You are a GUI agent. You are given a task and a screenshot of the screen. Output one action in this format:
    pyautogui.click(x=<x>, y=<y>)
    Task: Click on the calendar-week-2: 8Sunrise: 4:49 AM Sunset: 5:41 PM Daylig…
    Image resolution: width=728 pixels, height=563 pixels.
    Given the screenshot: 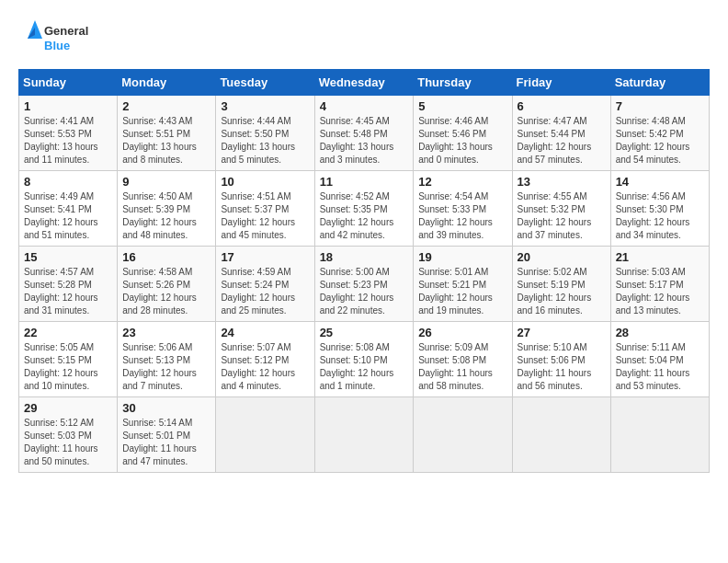 What is the action you would take?
    pyautogui.click(x=364, y=209)
    